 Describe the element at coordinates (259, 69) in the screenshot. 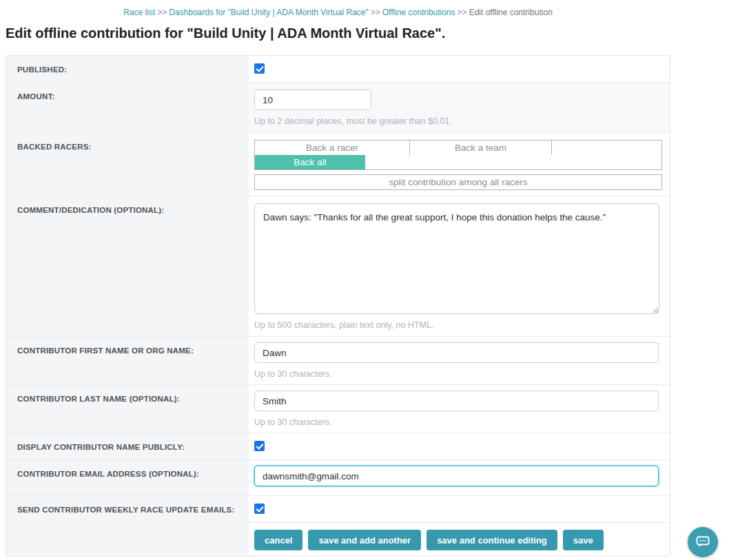

I see `published-checkbox` at that location.